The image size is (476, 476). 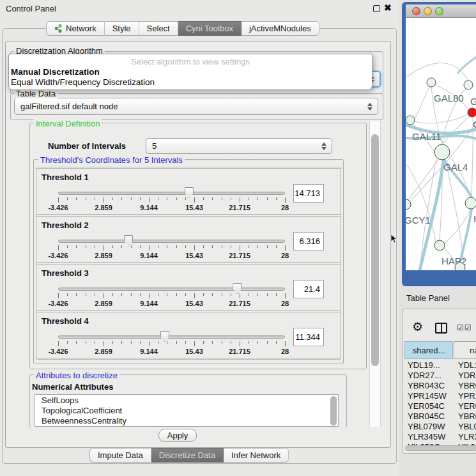 What do you see at coordinates (122, 28) in the screenshot?
I see `tab-style: Style` at bounding box center [122, 28].